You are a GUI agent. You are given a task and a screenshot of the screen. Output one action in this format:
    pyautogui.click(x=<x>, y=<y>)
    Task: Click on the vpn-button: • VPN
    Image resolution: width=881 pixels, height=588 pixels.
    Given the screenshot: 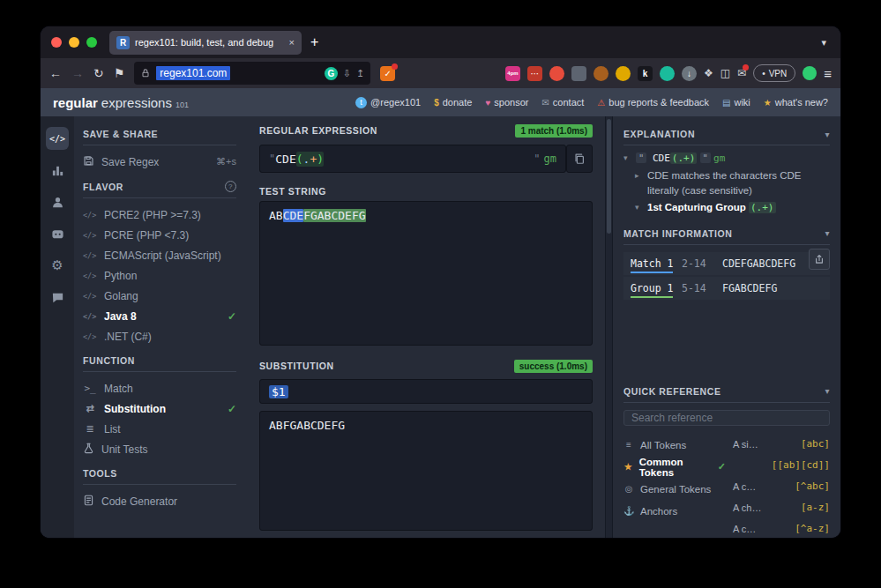 What is the action you would take?
    pyautogui.click(x=774, y=73)
    